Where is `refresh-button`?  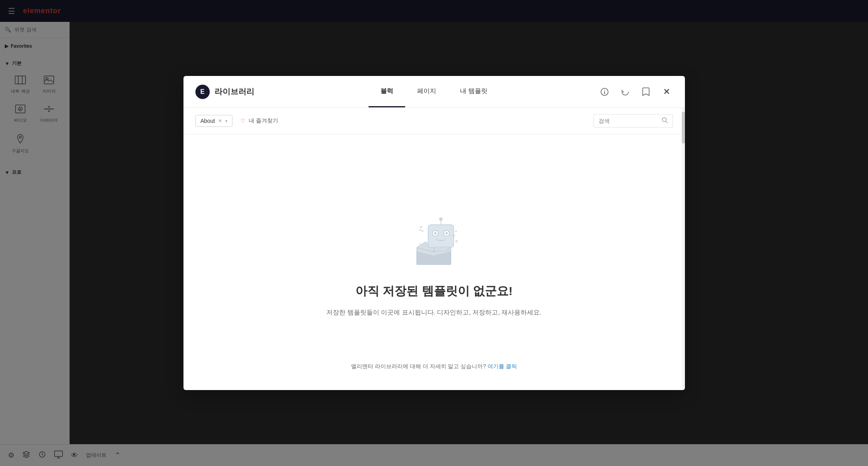 refresh-button is located at coordinates (625, 92).